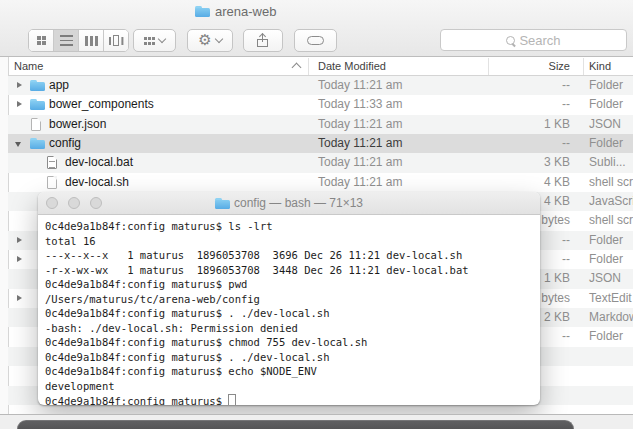 The width and height of the screenshot is (633, 429). I want to click on file-size: 3 KB, so click(525, 162).